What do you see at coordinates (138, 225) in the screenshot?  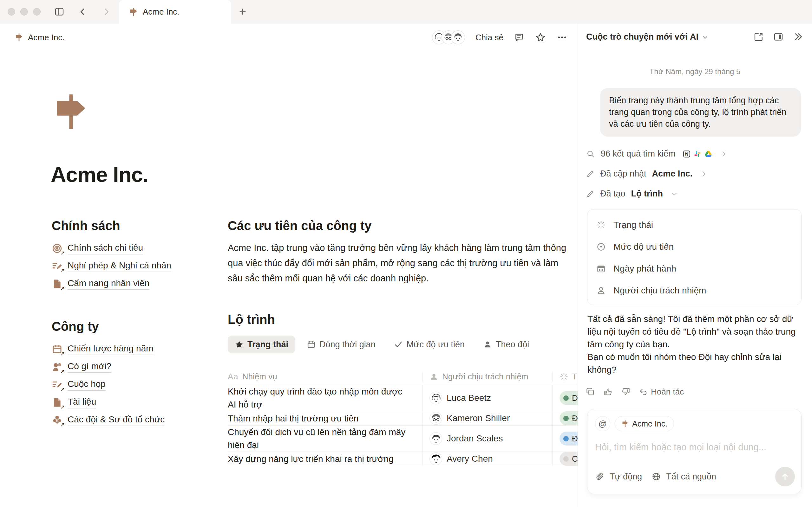 I see `policies-heading: Chính sách` at bounding box center [138, 225].